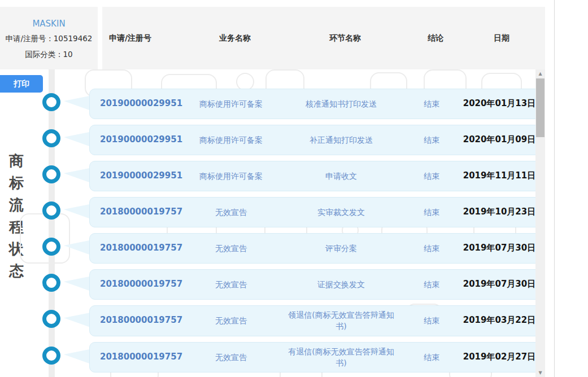  What do you see at coordinates (316, 104) in the screenshot?
I see `timeline-row: 20190000029951 商标使用许可备案 核准通知书打印发送 结束 202…` at bounding box center [316, 104].